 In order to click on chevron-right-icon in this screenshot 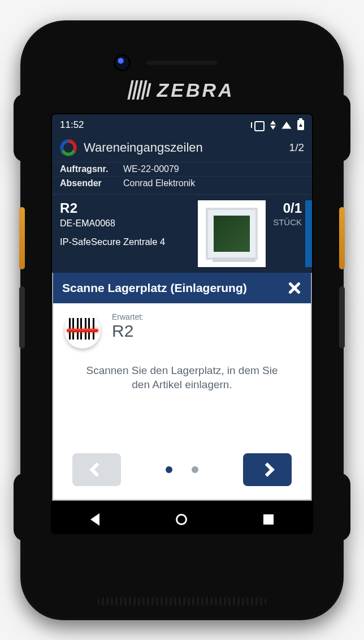, I will do `click(267, 470)`.